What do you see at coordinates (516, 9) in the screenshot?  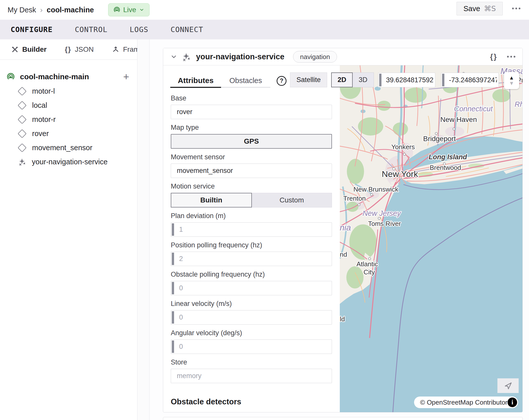 I see `more-menu-icon` at bounding box center [516, 9].